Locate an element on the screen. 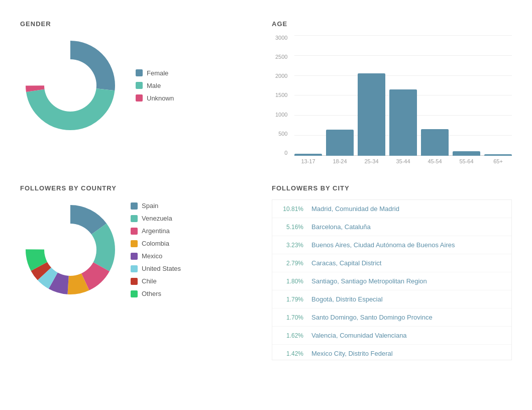 This screenshot has width=532, height=410. country-label: Argentina is located at coordinates (156, 231).